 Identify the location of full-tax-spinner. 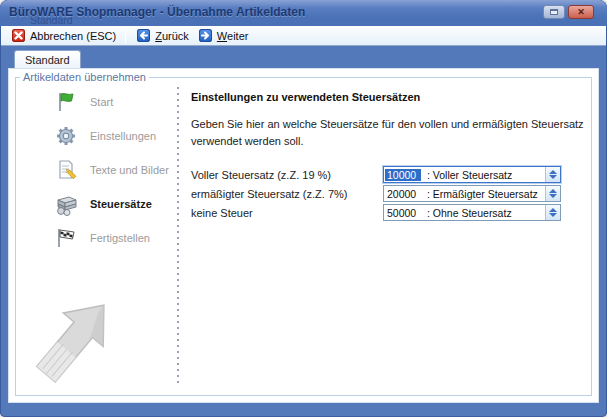
(552, 174).